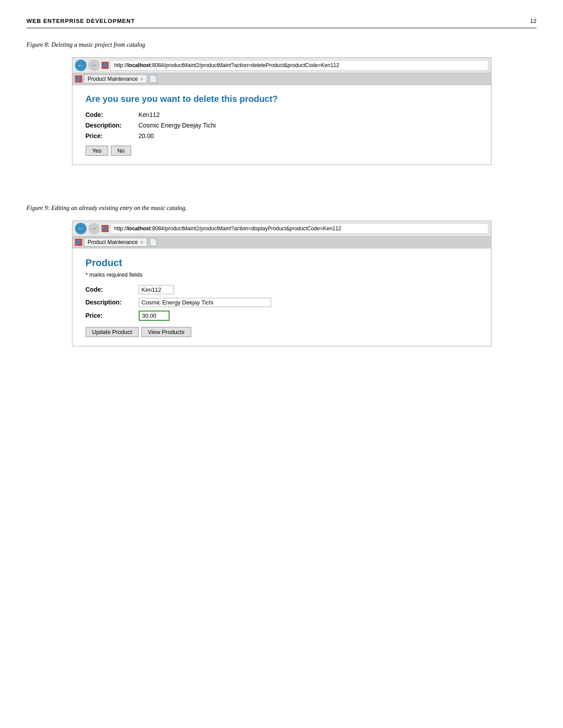  Describe the element at coordinates (282, 263) in the screenshot. I see `product-heading: Product` at that location.